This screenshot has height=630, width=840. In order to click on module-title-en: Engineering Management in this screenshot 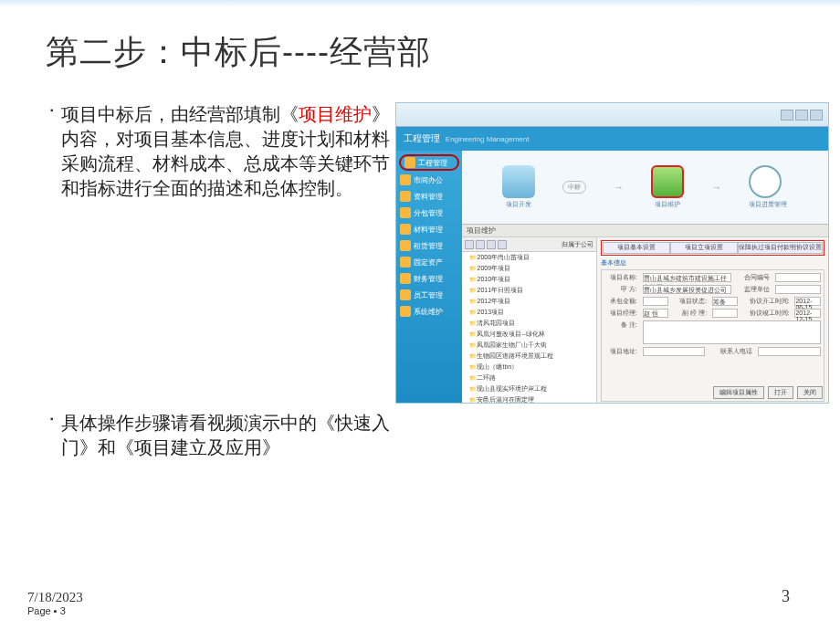, I will do `click(488, 139)`.